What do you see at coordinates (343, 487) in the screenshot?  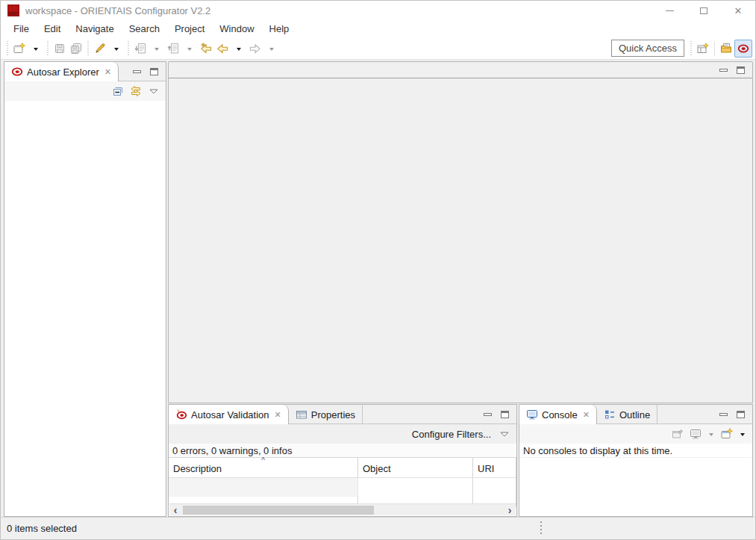 I see `table-row` at bounding box center [343, 487].